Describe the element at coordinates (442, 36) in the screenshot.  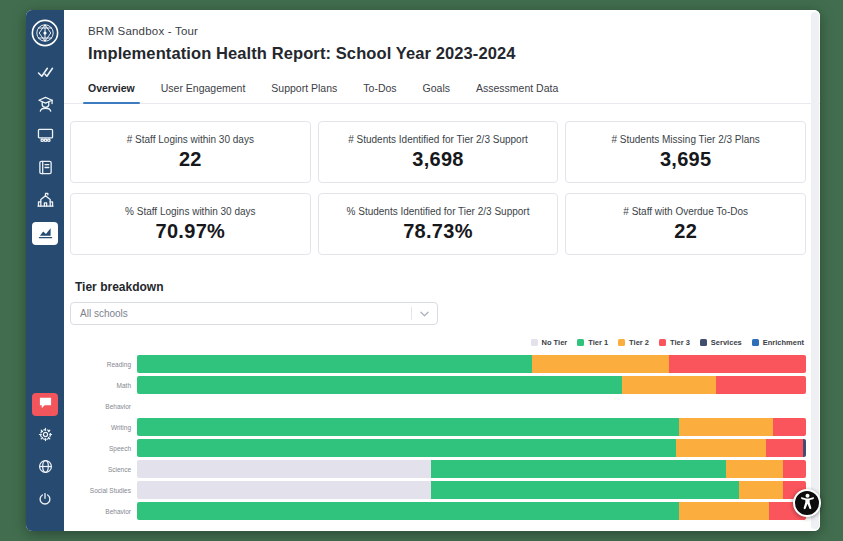
I see `page-header: BRM Sandbox - Tour Implementation Health…` at that location.